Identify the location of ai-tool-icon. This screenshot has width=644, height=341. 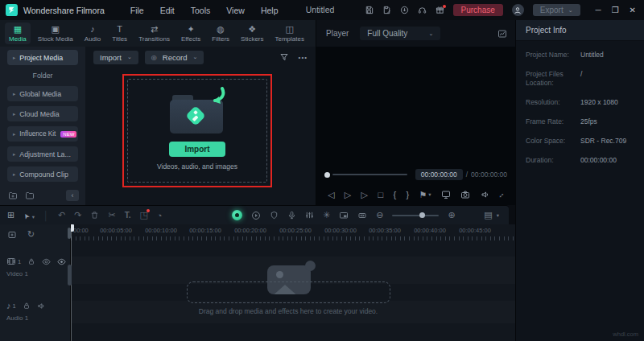
(237, 216).